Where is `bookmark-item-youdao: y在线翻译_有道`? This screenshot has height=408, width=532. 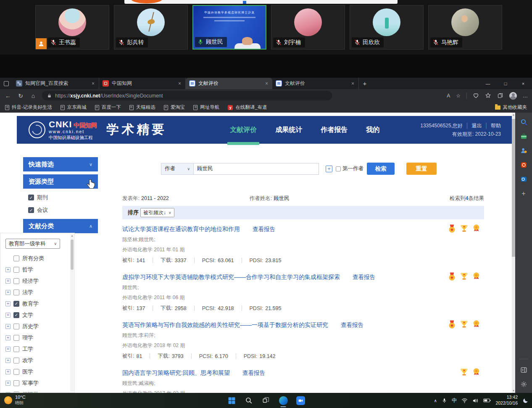
bookmark-item-youdao: y在线翻译_有道 is located at coordinates (247, 108).